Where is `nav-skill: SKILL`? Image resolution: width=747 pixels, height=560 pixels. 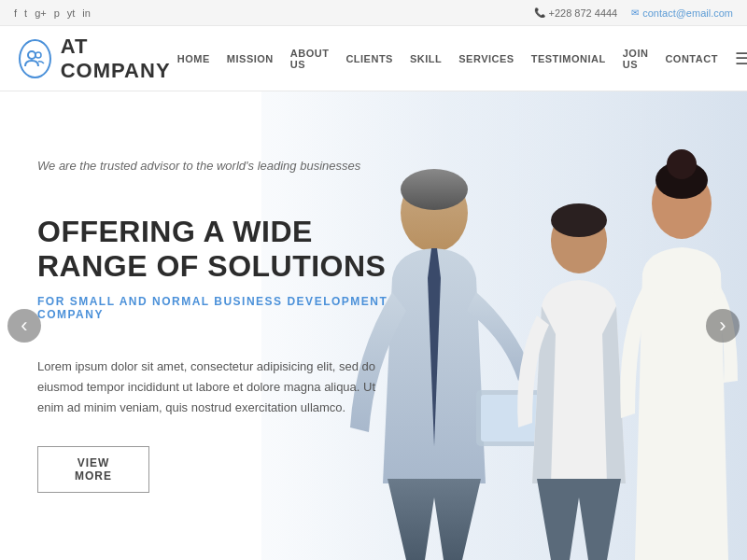 nav-skill: SKILL is located at coordinates (426, 59).